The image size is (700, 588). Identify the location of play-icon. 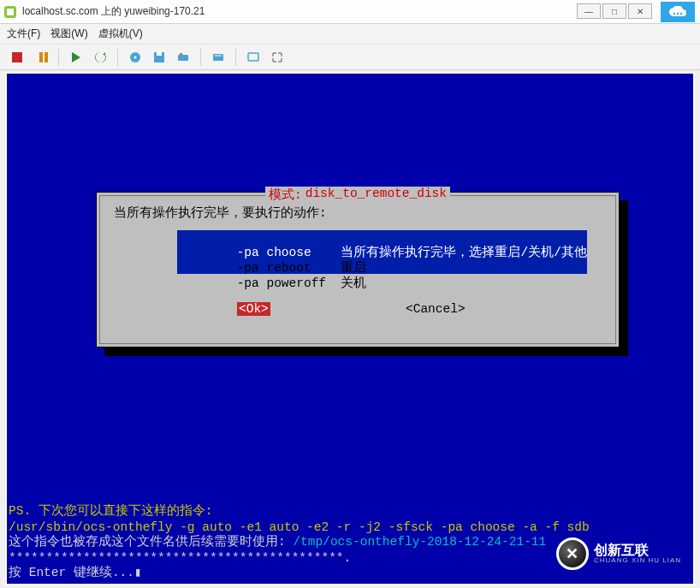
(76, 57).